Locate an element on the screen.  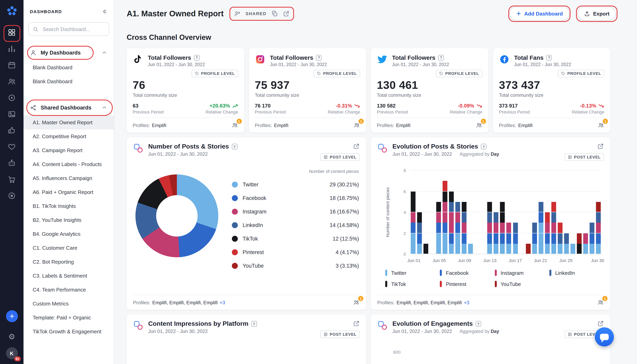
sidebar-item: B4. Google Analytics is located at coordinates (69, 234).